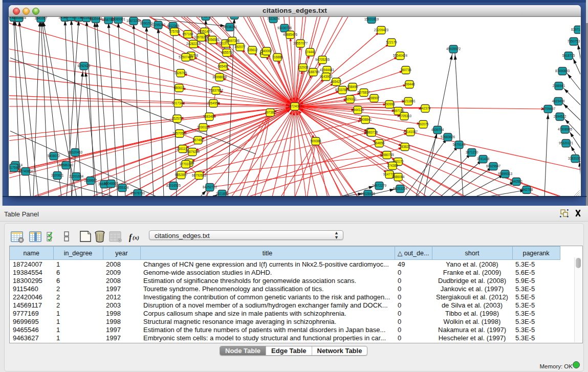  I want to click on svg-text: 132938, so click(303, 68).